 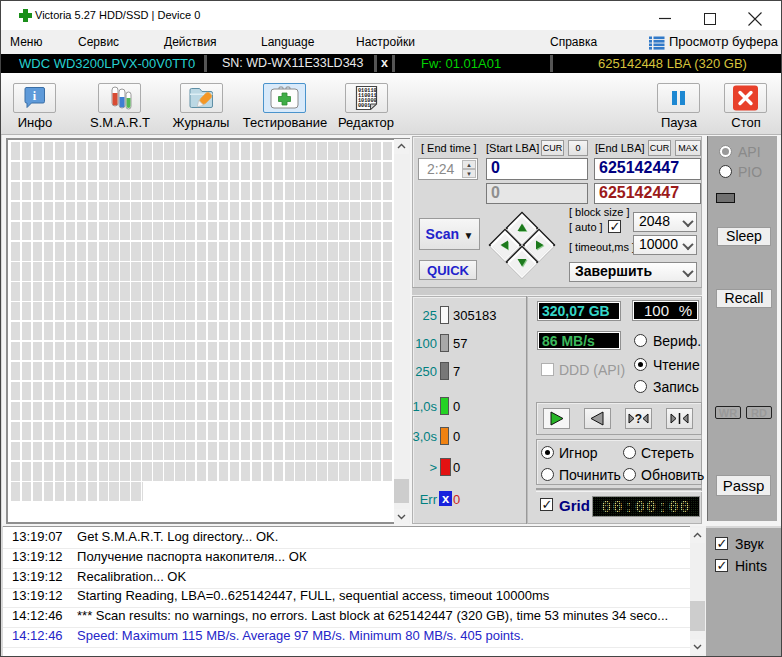 I want to click on svg-text: 0001, so click(x=364, y=106).